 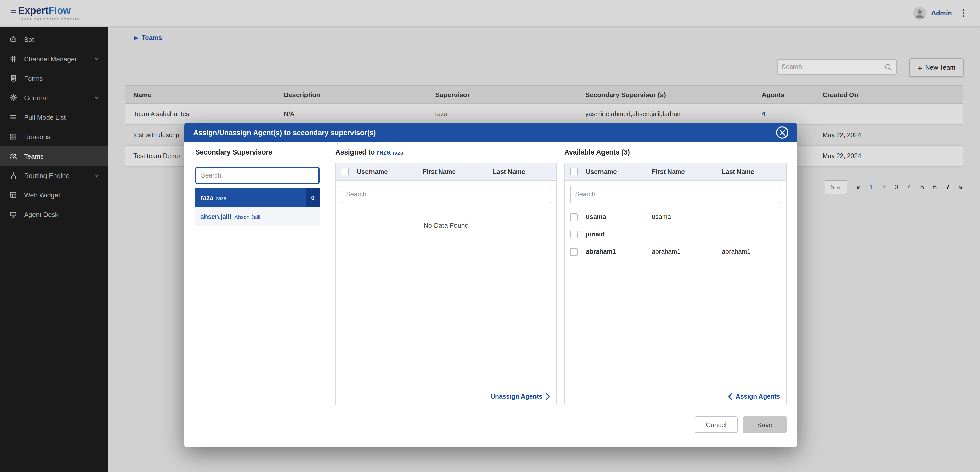 I want to click on assigned-header-row: Username First Name Last Name, so click(x=446, y=172).